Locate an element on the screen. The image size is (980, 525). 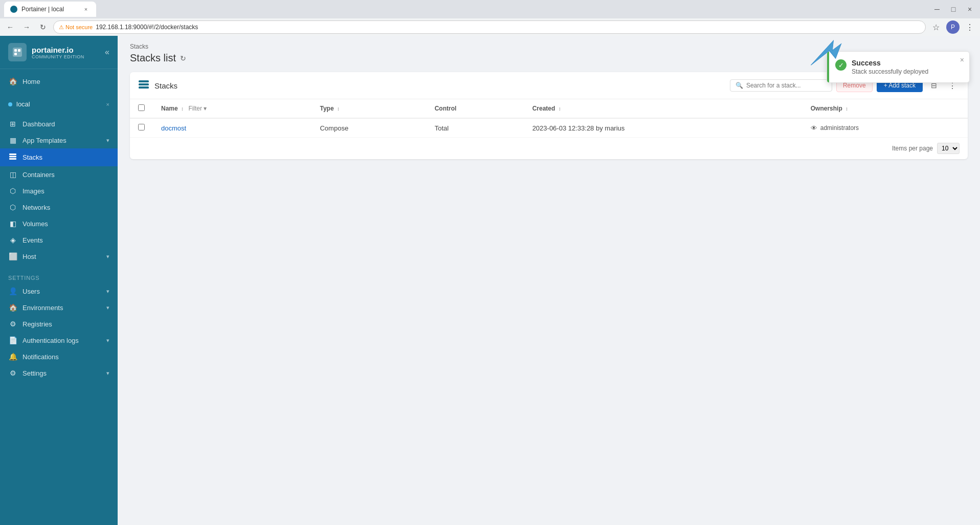
app-templates-chevron-icon: ▾ is located at coordinates (108, 140).